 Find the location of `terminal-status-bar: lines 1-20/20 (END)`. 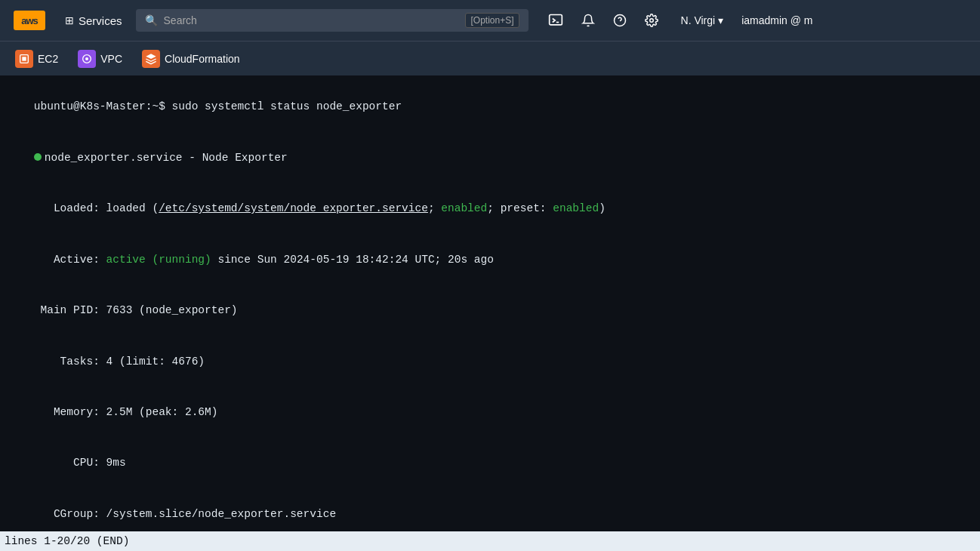

terminal-status-bar: lines 1-20/20 (END) is located at coordinates (490, 541).